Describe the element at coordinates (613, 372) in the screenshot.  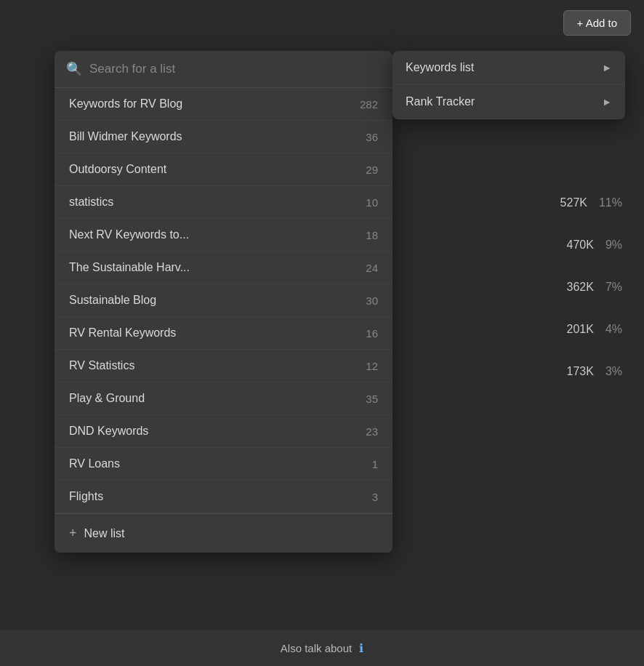
I see `stat-percent: 3%` at that location.